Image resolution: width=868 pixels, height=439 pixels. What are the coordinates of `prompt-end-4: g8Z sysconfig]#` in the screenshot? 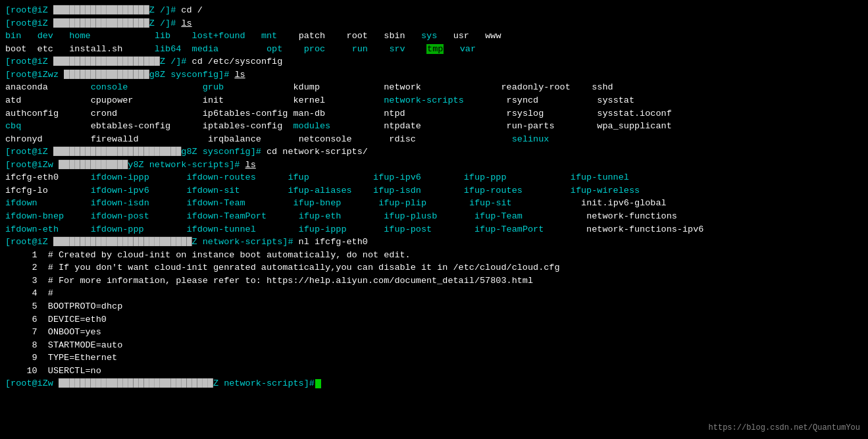 It's located at (190, 75).